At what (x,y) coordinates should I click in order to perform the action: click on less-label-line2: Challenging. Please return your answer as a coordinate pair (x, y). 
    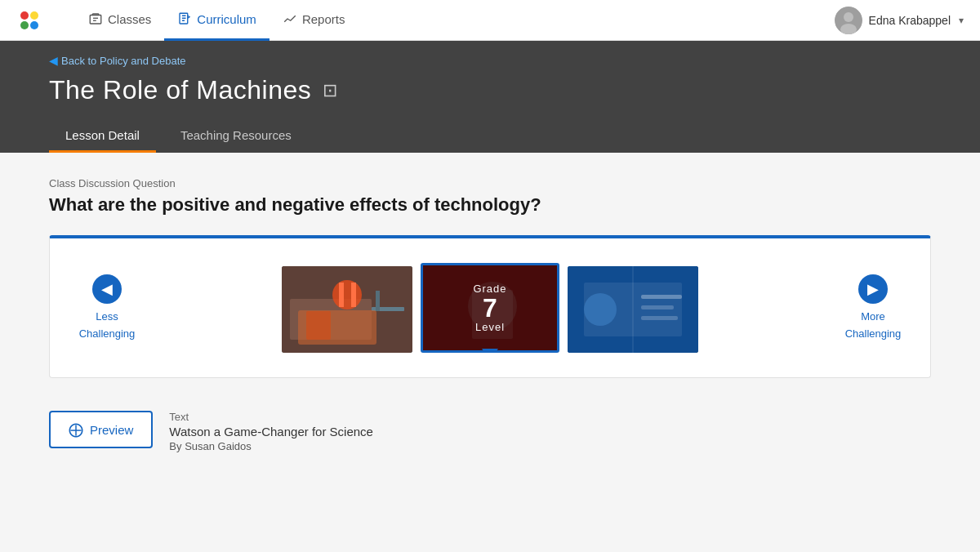
    Looking at the image, I should click on (108, 335).